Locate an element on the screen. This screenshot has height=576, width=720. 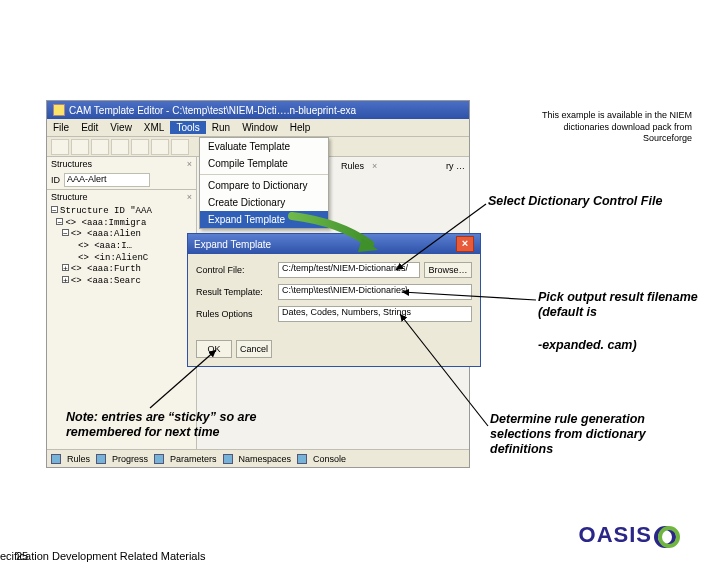
ok-button: OK is located at coordinates (214, 349).